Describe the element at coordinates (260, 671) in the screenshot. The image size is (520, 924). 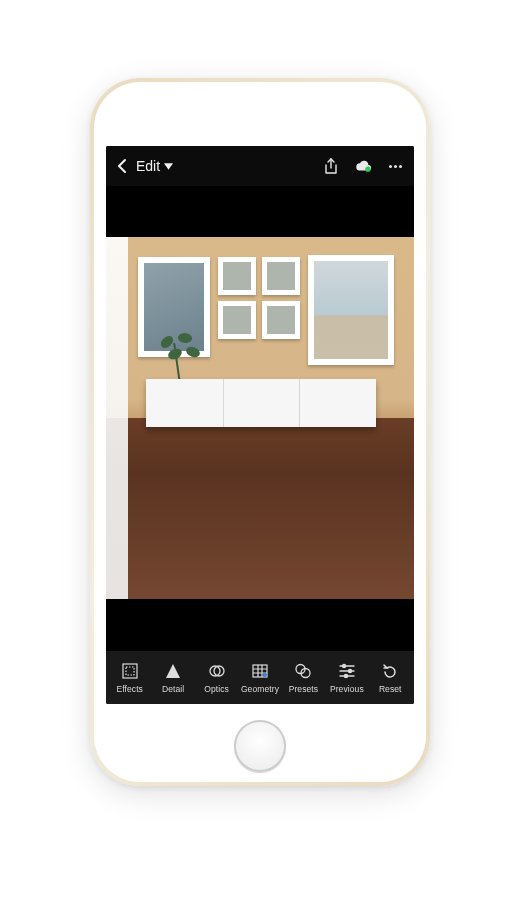
I see `geometry-icon` at that location.